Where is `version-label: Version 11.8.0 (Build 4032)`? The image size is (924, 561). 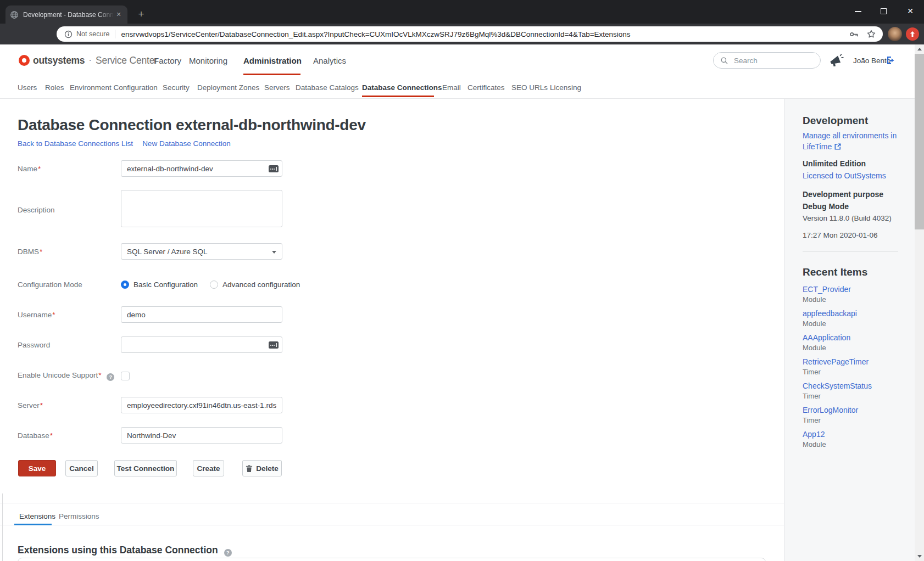 version-label: Version 11.8.0 (Build 4032) is located at coordinates (853, 218).